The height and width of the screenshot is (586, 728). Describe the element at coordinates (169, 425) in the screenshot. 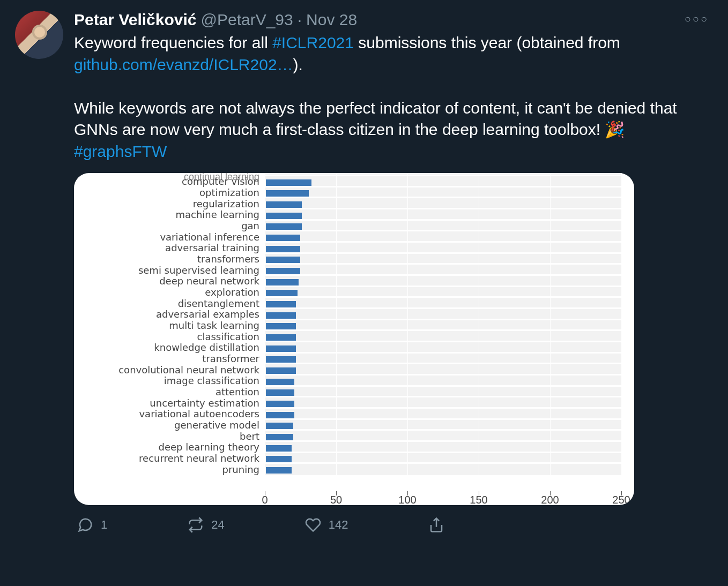

I see `chart-row-label: generative model` at that location.